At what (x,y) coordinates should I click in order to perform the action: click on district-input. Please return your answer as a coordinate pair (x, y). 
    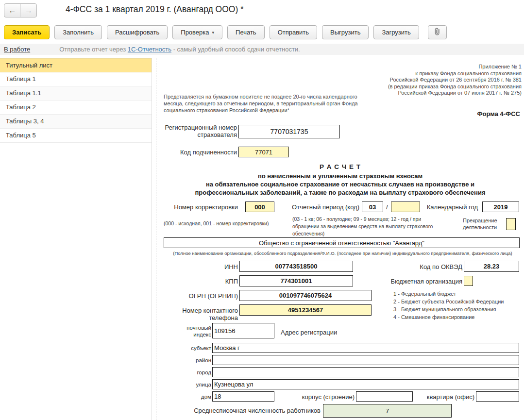
    Looking at the image, I should click on (366, 360).